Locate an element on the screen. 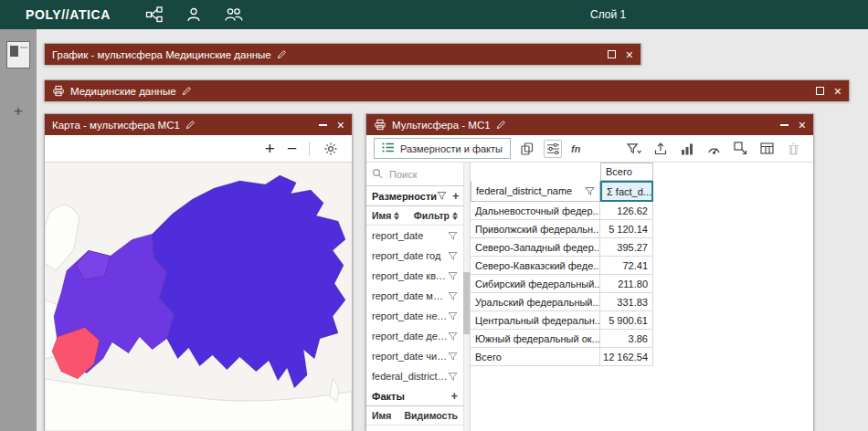  export-icon is located at coordinates (661, 149).